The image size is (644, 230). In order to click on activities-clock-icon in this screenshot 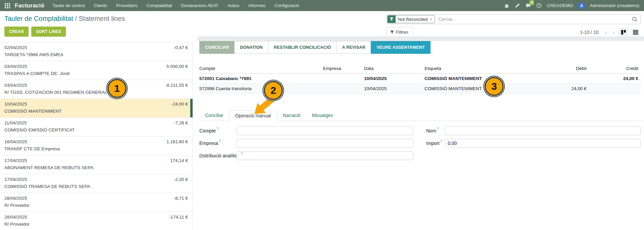, I will do `click(539, 5)`.